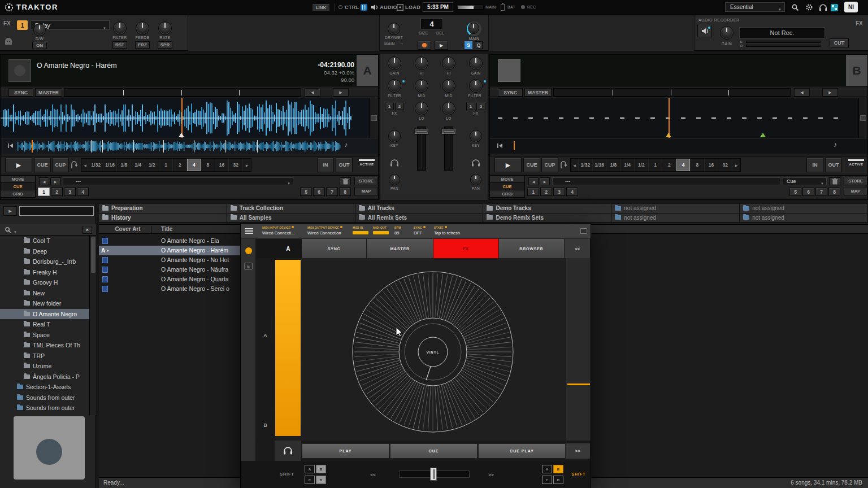  Describe the element at coordinates (45, 304) in the screenshot. I see `tree-item-new-folder: New folder` at that location.